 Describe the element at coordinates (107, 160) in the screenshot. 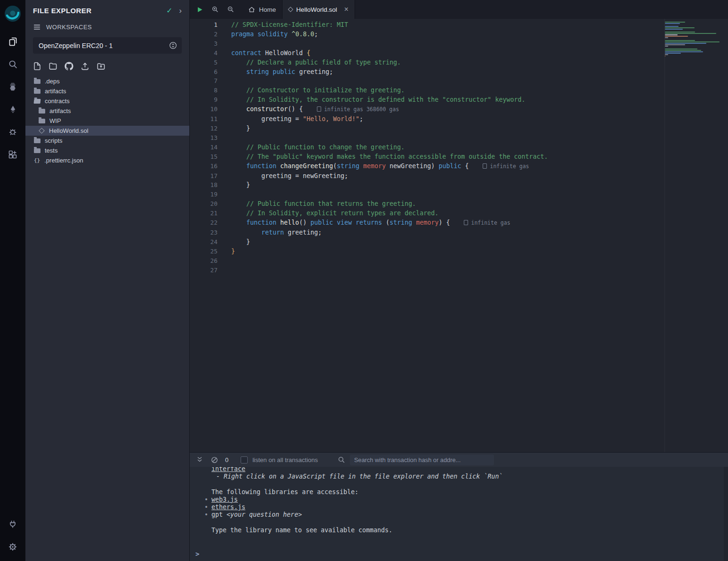

I see `tree-item--prettierrc-json: {}.prettierrc.json` at that location.